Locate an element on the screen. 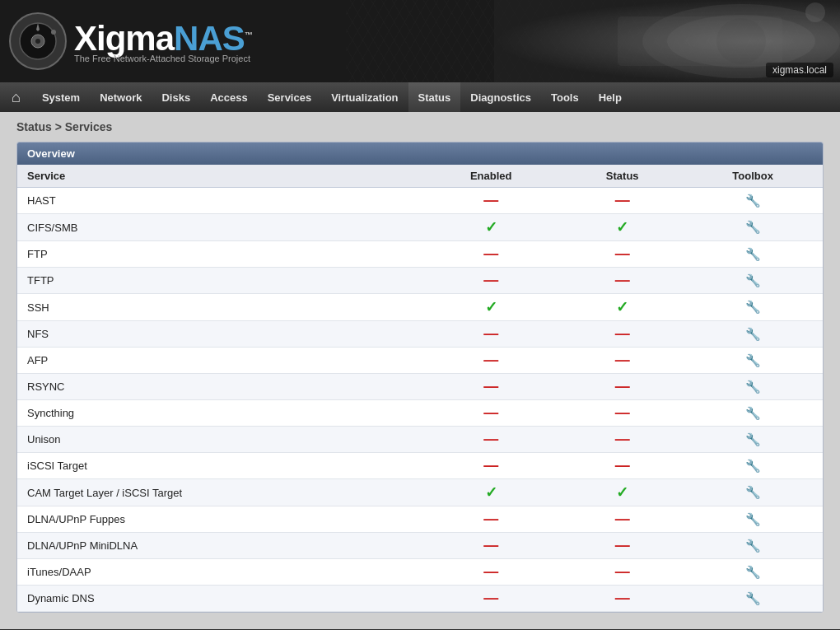 The width and height of the screenshot is (840, 630). header: XigmaNAS™ The Free Network-Attached Stor… is located at coordinates (420, 41).